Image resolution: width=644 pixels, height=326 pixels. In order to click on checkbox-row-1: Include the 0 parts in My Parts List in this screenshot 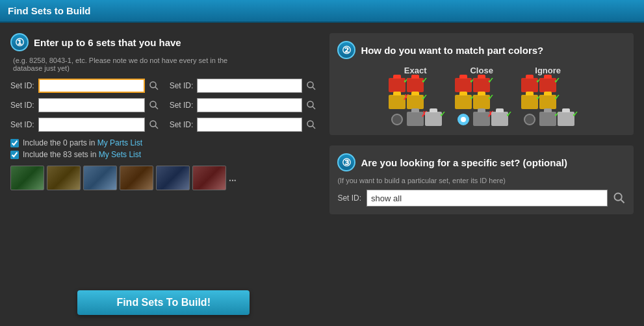, I will do `click(164, 143)`.